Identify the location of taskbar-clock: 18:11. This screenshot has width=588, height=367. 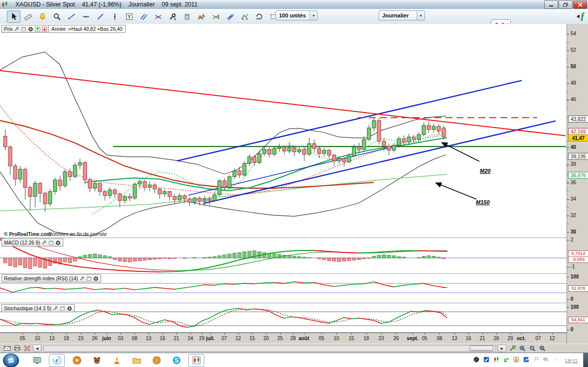
(571, 361).